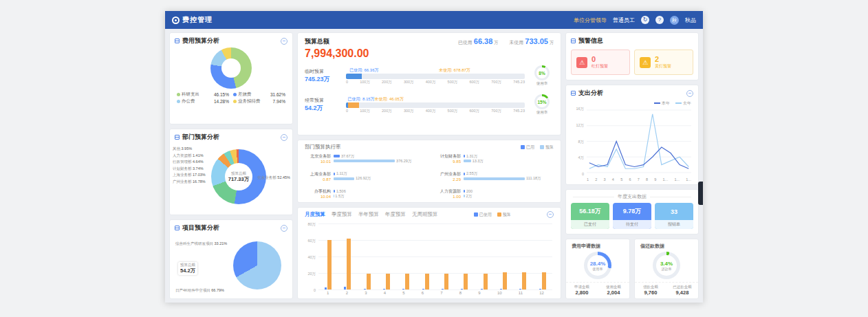  Describe the element at coordinates (369, 215) in the screenshot. I see `tab-2: 半年预算` at that location.